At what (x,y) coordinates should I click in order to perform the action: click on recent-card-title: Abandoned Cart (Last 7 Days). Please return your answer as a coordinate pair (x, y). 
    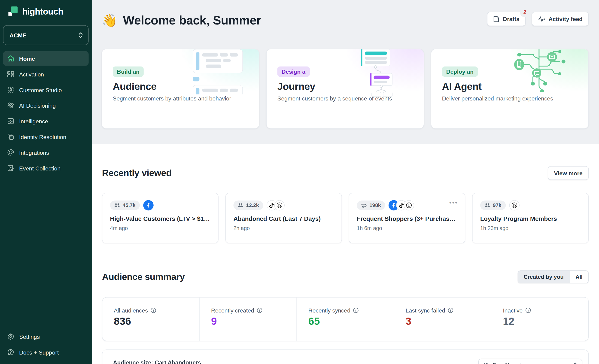
    Looking at the image, I should click on (283, 219).